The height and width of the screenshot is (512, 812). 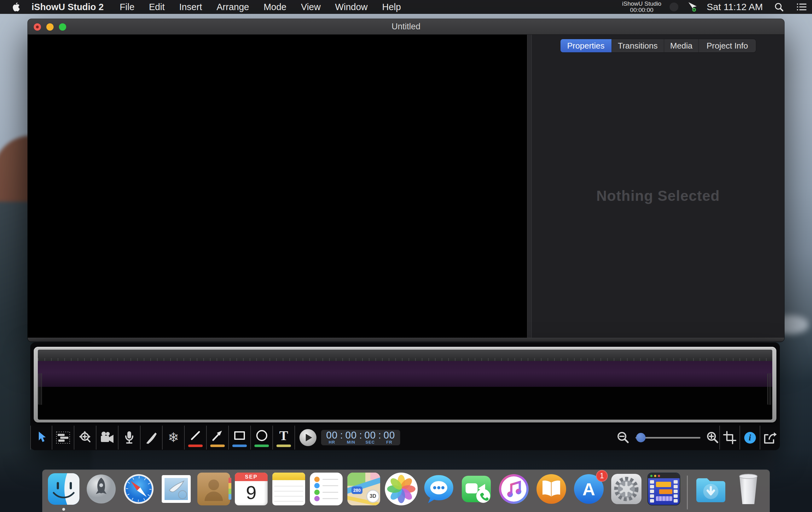 I want to click on tab-project-info: Project Info, so click(x=727, y=46).